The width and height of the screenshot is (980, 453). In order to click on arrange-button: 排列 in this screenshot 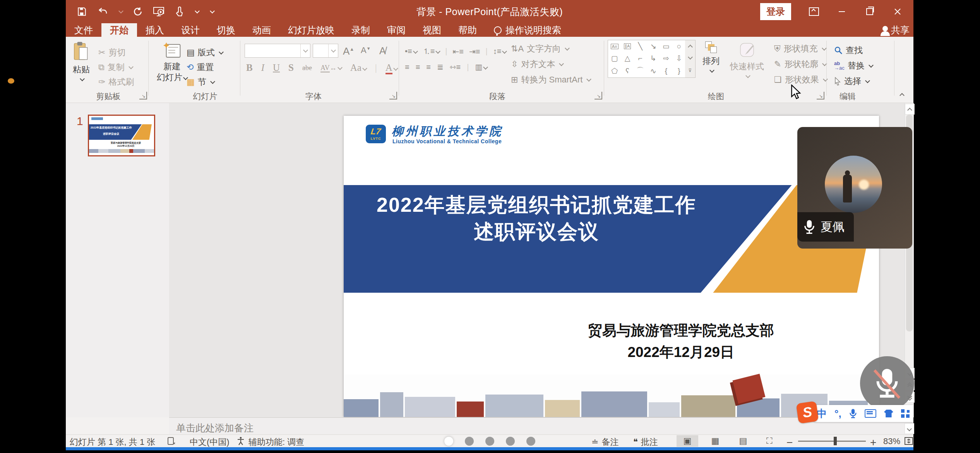, I will do `click(711, 57)`.